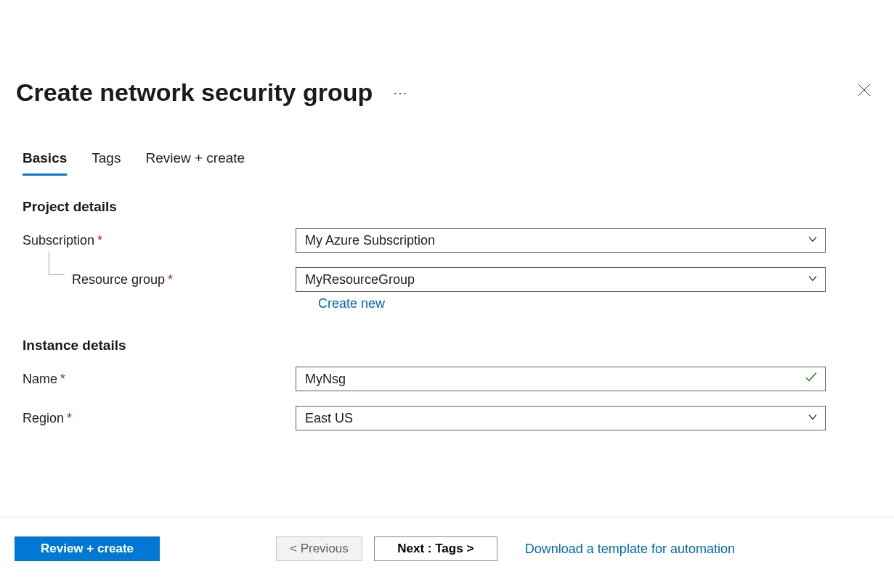 This screenshot has width=894, height=588. What do you see at coordinates (811, 379) in the screenshot?
I see `valid-check-icon` at bounding box center [811, 379].